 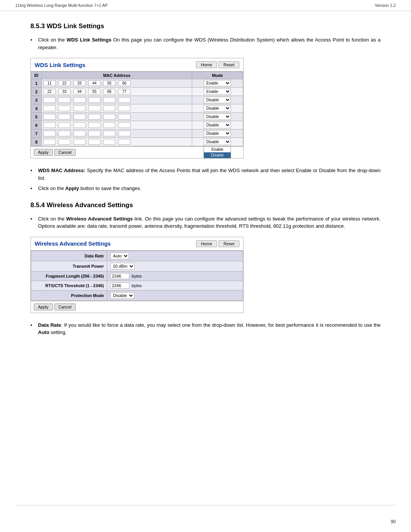 What do you see at coordinates (217, 152) in the screenshot?
I see `mode-dropdown-popup: EnableDisable` at bounding box center [217, 152].